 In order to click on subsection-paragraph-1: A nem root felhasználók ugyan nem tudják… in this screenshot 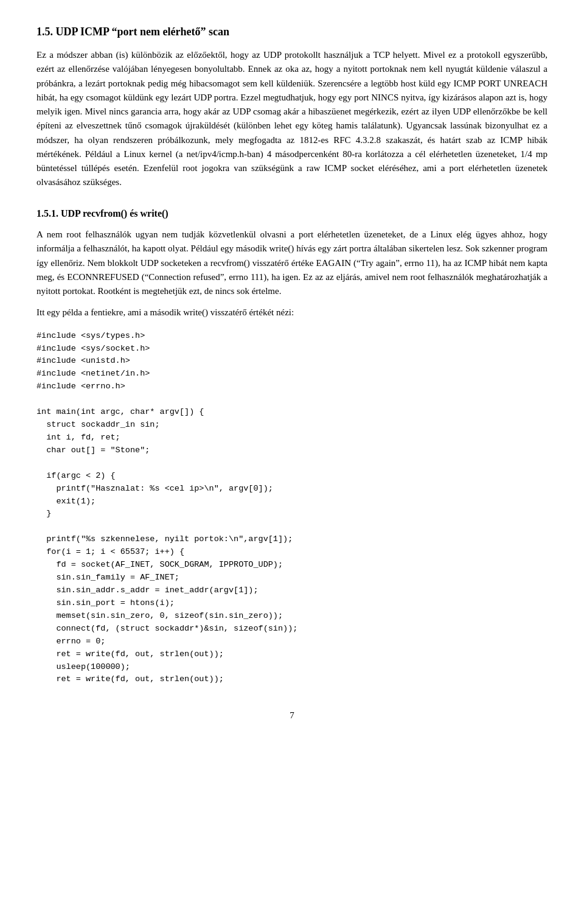, I will do `click(292, 263)`.